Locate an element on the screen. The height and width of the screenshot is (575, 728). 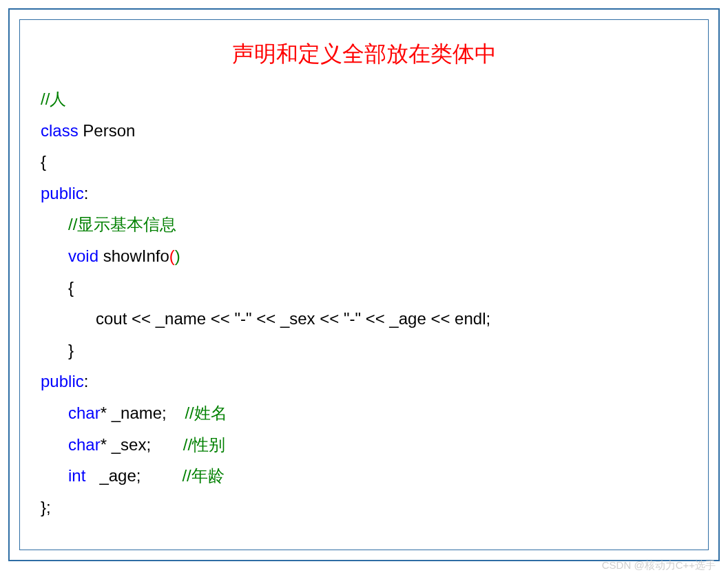
comment-age: //年龄 is located at coordinates (202, 475).